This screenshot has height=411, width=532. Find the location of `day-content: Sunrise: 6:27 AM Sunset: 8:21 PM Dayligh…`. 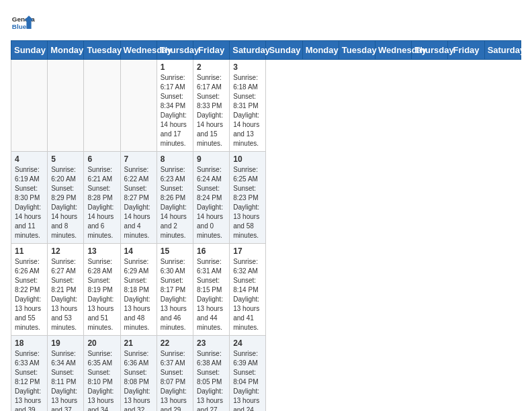

day-content: Sunrise: 6:27 AM Sunset: 8:21 PM Dayligh… is located at coordinates (66, 295).